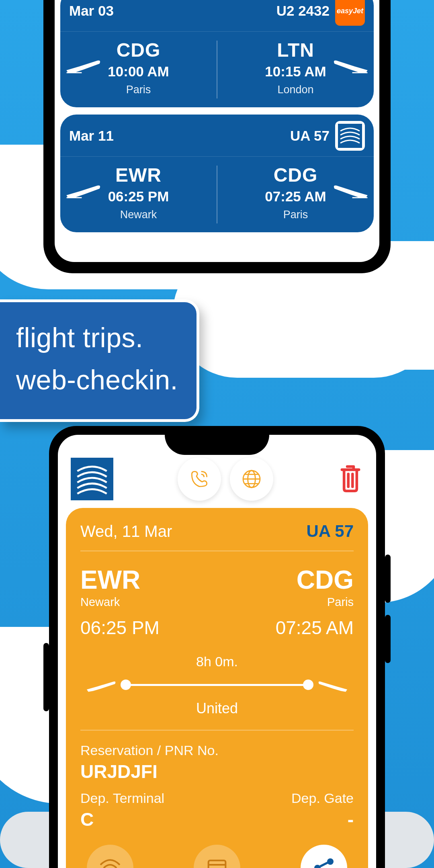 This screenshot has height=868, width=434. I want to click on web-button, so click(252, 479).